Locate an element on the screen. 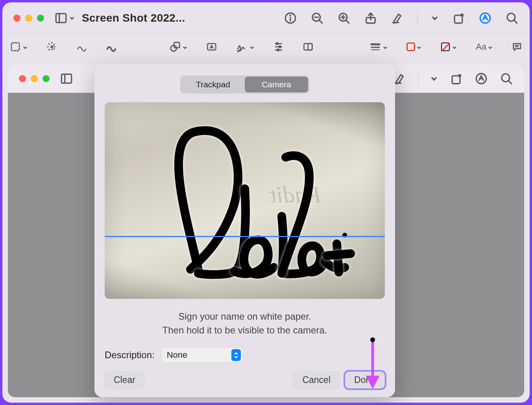  text-tool-icon is located at coordinates (212, 47).